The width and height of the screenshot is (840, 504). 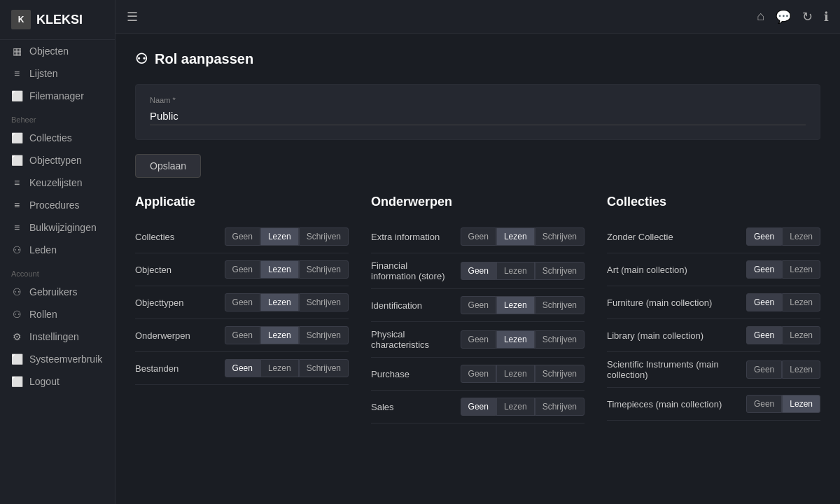 What do you see at coordinates (168, 166) in the screenshot?
I see `save-button: Opslaan` at bounding box center [168, 166].